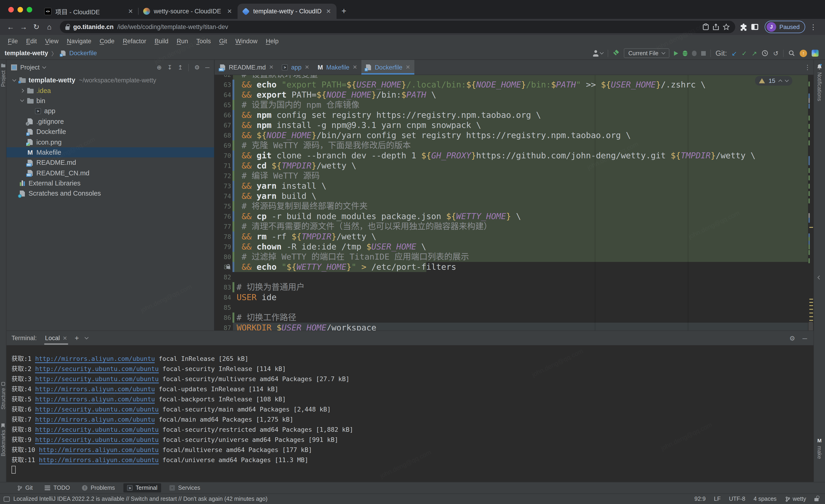 Image resolution: width=825 pixels, height=504 pixels. I want to click on stripe-notifications: Notifications, so click(820, 82).